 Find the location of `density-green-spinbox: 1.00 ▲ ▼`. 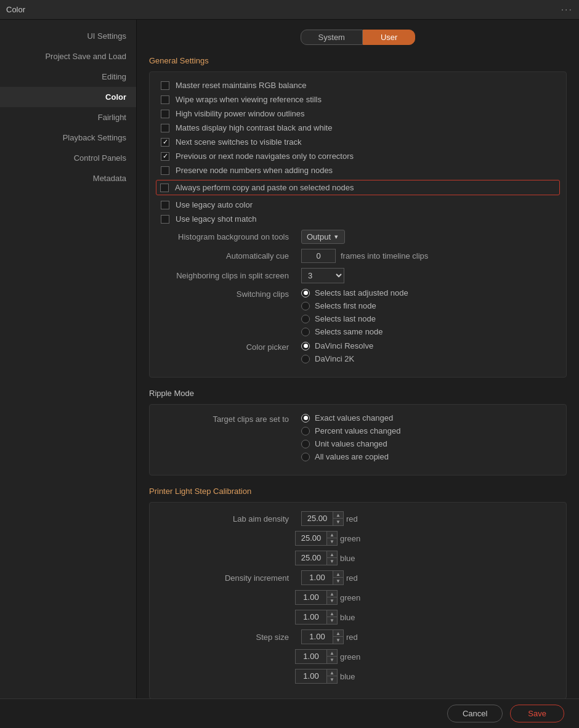

density-green-spinbox: 1.00 ▲ ▼ is located at coordinates (317, 597).